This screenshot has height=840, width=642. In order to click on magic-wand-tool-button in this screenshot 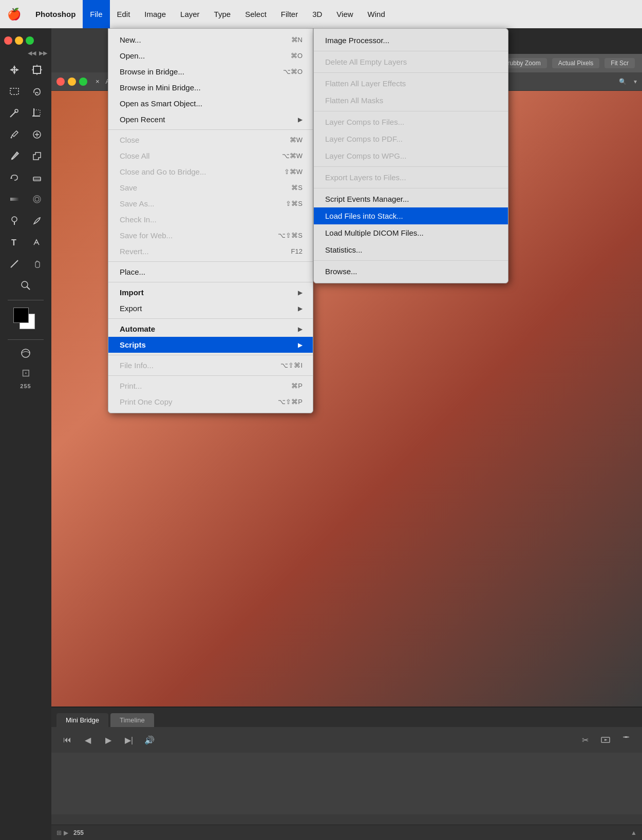, I will do `click(14, 113)`.